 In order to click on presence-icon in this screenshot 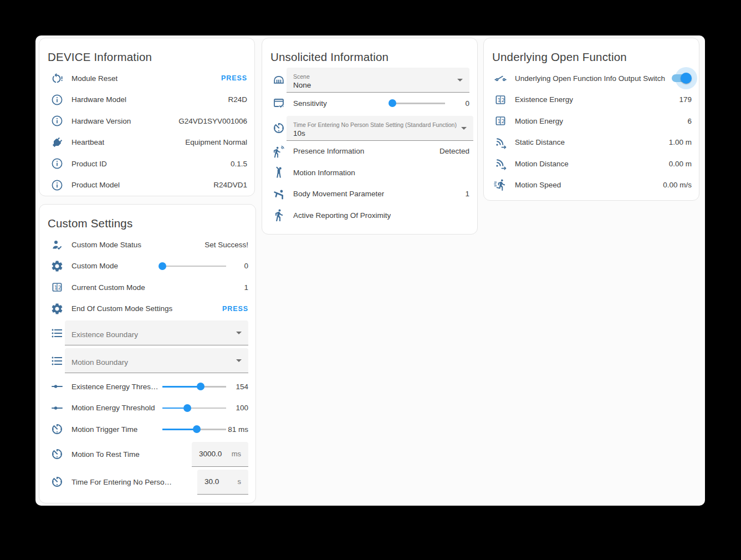, I will do `click(279, 151)`.